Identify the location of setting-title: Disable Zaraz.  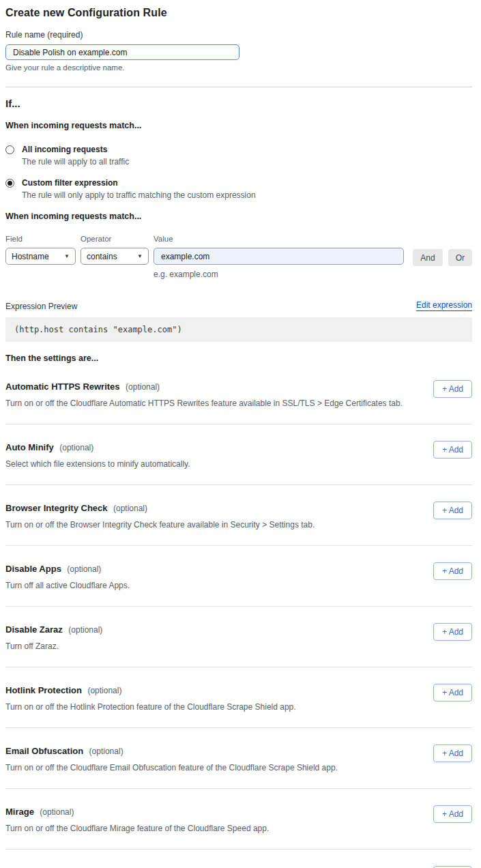
(34, 629).